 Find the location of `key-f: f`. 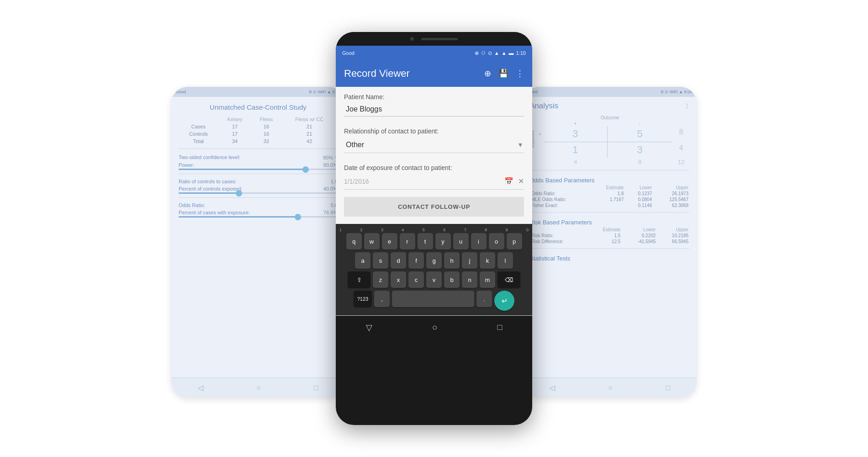

key-f: f is located at coordinates (416, 260).